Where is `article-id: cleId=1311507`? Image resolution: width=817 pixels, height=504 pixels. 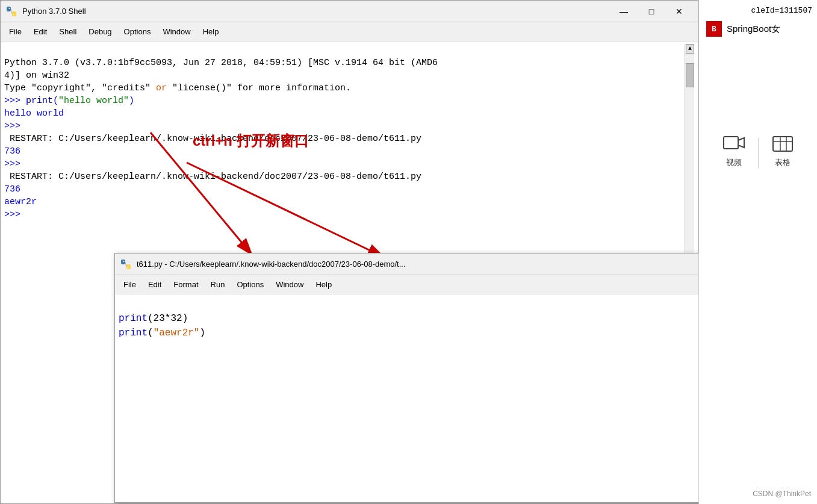
article-id: cleId=1311507 is located at coordinates (784, 11).